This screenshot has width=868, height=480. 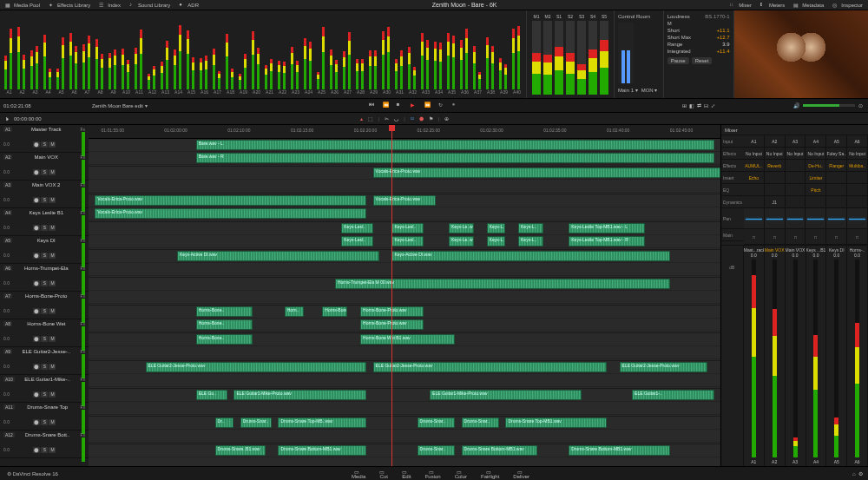 What do you see at coordinates (422, 118) in the screenshot?
I see `marker-tool: ⬣` at bounding box center [422, 118].